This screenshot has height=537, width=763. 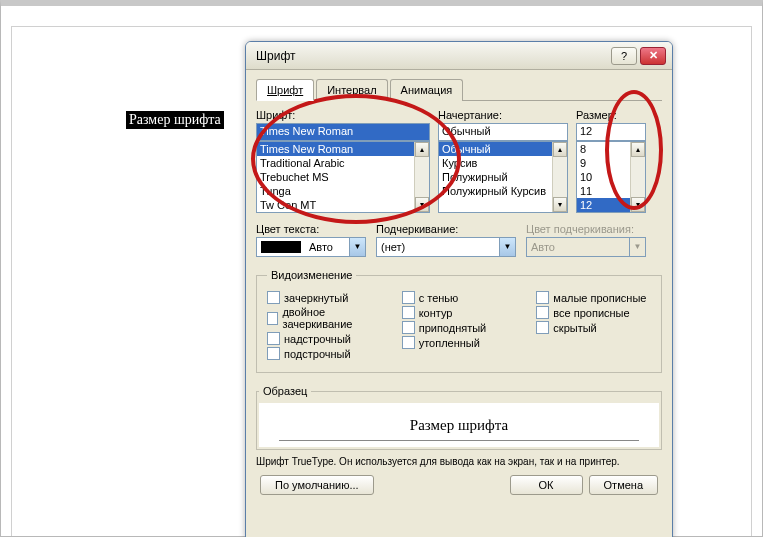 I want to click on effects-group: Видоизменение зачеркнутый двойное зачерк…, so click(x=459, y=321).